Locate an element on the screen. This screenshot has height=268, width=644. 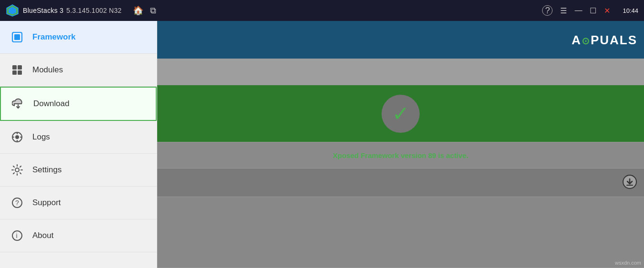
sidebar-item-support: ? Support is located at coordinates (78, 203).